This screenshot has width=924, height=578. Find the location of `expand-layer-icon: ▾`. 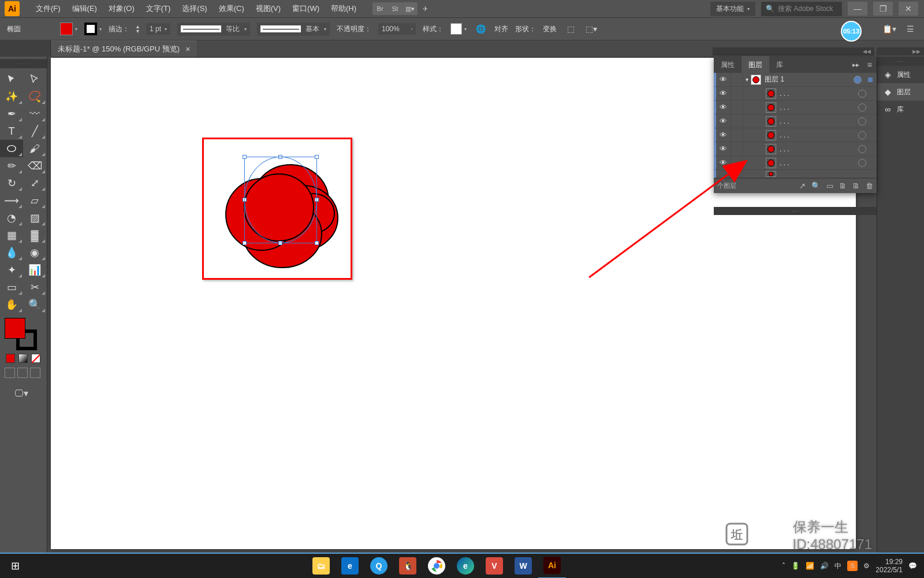

expand-layer-icon: ▾ is located at coordinates (747, 80).